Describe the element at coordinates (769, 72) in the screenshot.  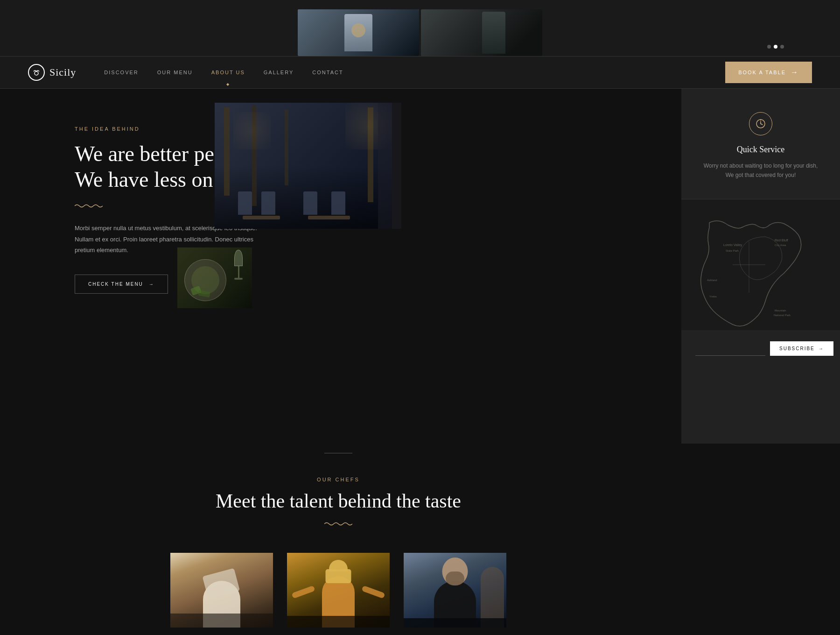
I see `book-table-button: BOOK A TABLE →` at that location.